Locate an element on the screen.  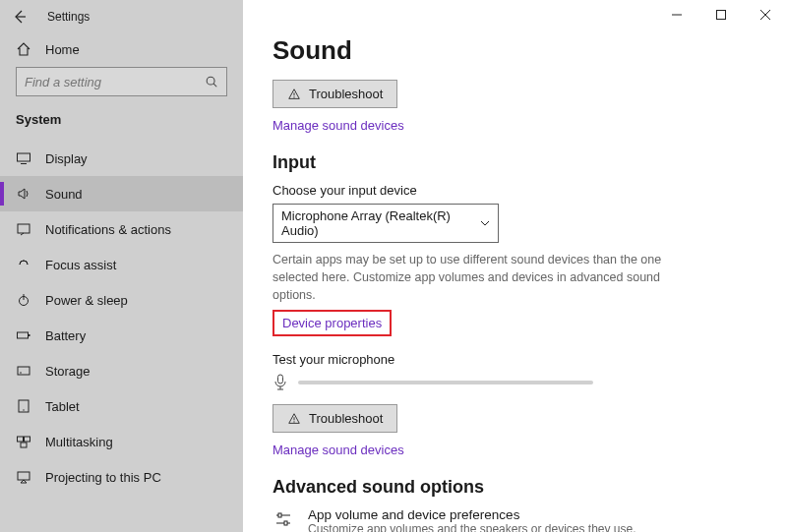
notification-icon is located at coordinates (24, 229).